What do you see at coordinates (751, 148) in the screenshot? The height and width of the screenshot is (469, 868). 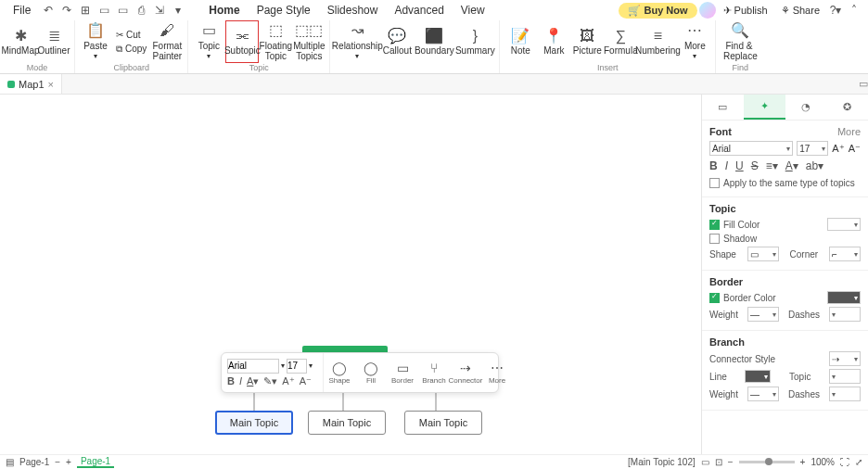 I see `font-name-select: Arial▾` at bounding box center [751, 148].